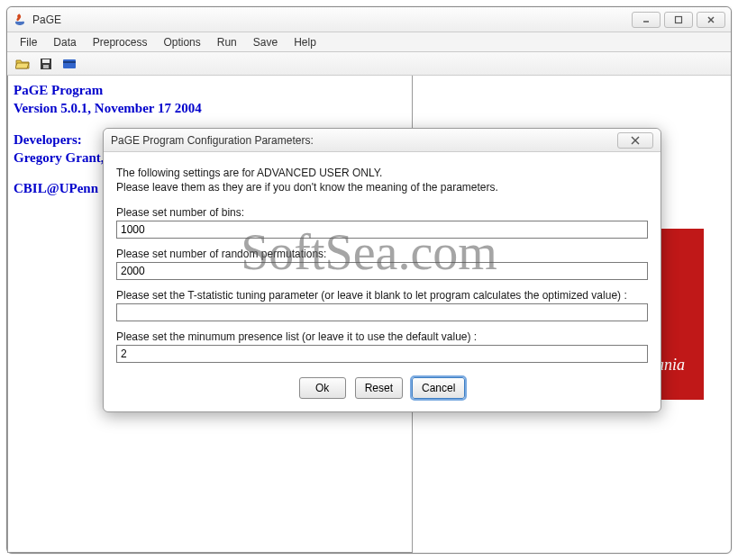  I want to click on java-icon, so click(20, 20).